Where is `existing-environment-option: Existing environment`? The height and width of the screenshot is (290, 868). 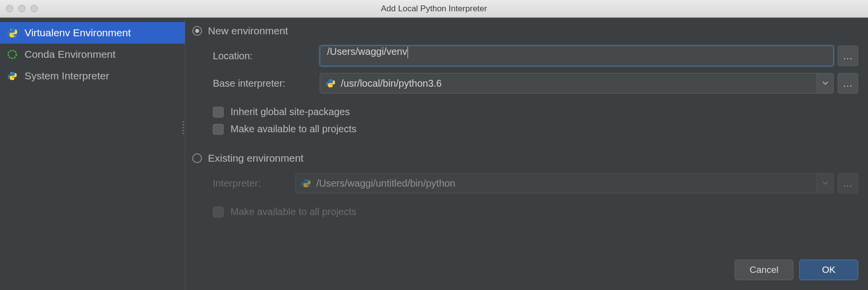 existing-environment-option: Existing environment is located at coordinates (525, 158).